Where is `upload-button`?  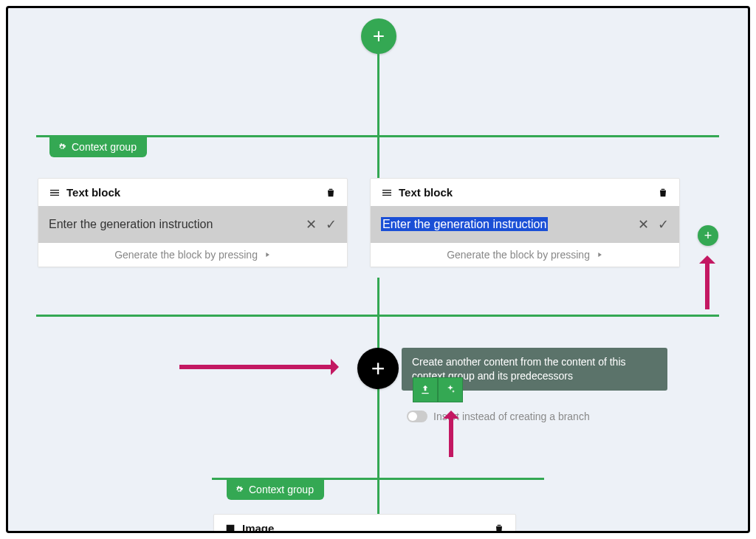
upload-button is located at coordinates (425, 390).